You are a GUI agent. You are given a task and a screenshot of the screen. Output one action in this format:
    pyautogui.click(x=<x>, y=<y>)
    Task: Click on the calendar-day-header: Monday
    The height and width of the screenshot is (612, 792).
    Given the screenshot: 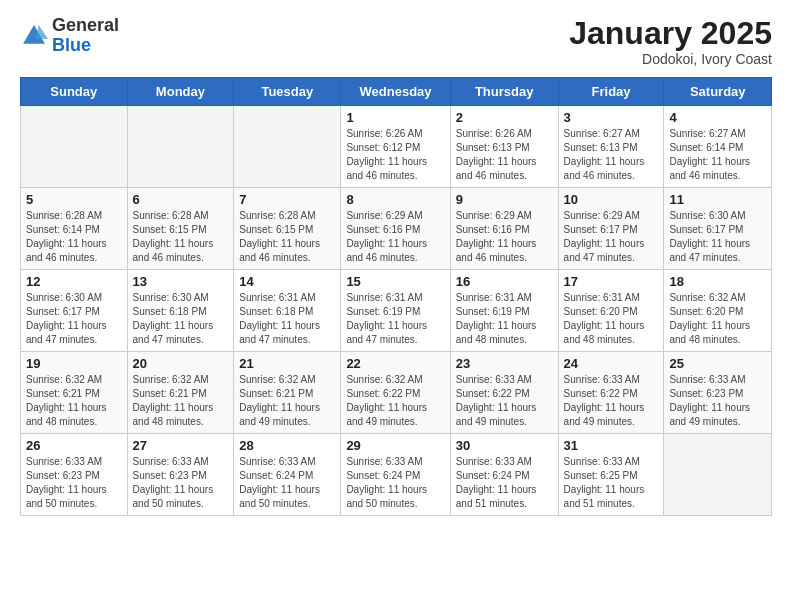 What is the action you would take?
    pyautogui.click(x=180, y=92)
    